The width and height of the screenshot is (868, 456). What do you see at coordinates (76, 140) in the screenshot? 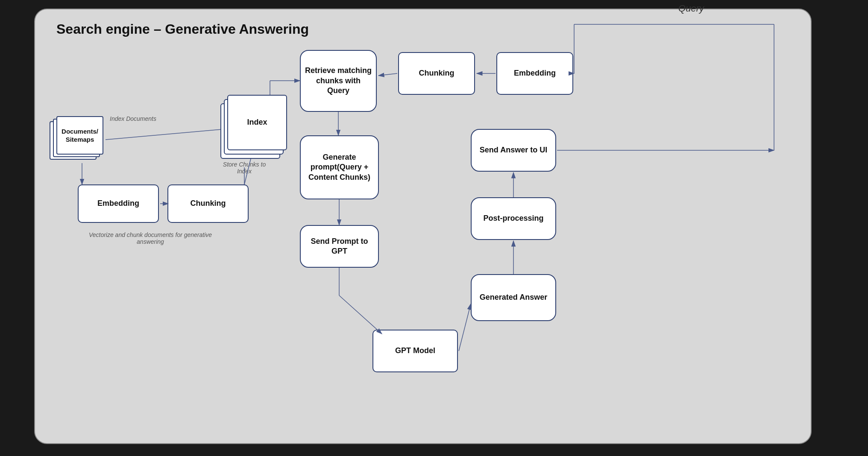
I see `documents-stack: Documents/ Sitemaps` at bounding box center [76, 140].